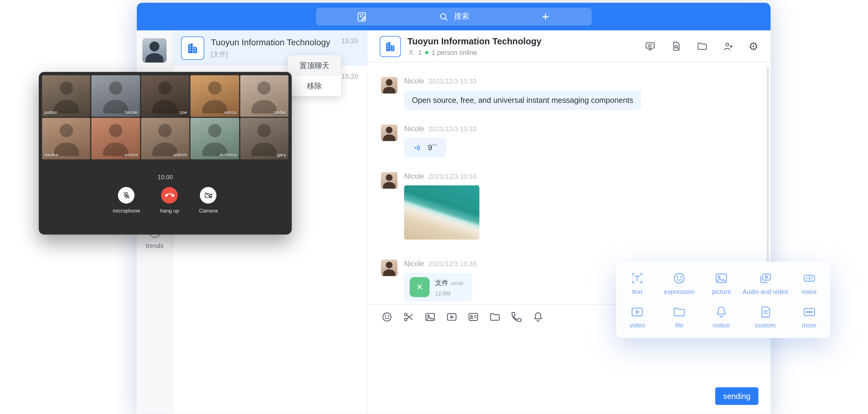  I want to click on conversation-time: 15:20, so click(350, 76).